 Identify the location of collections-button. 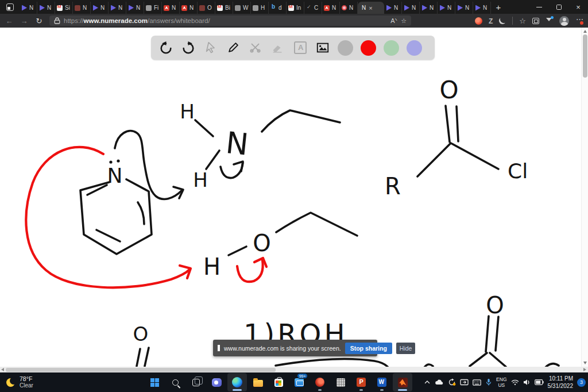
(536, 21).